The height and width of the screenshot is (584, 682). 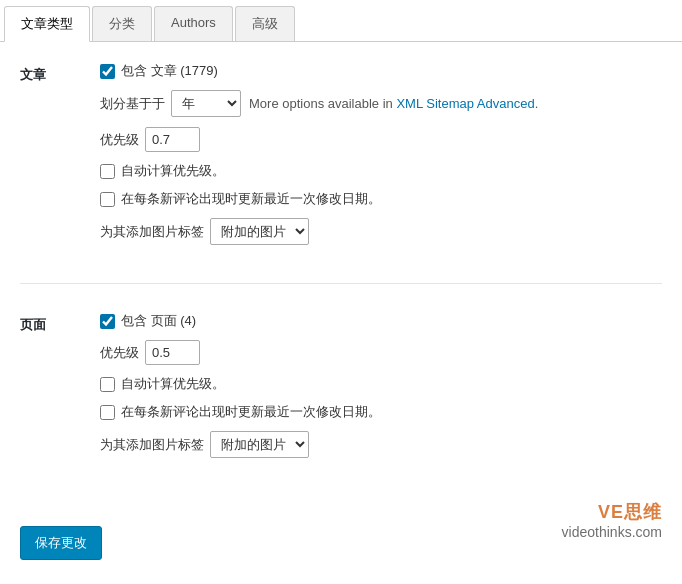 I want to click on page-include-label: 包含 页面 (4), so click(x=148, y=321).